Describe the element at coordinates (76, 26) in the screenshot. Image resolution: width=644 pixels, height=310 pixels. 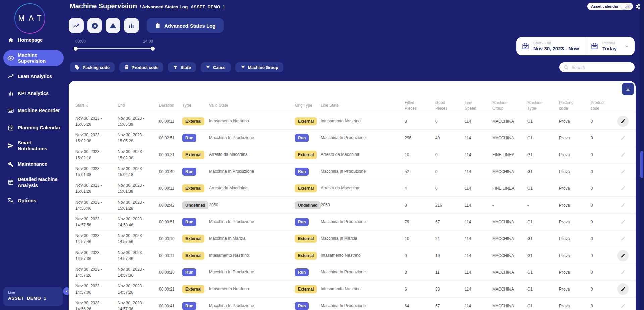
I see `trend-icon` at that location.